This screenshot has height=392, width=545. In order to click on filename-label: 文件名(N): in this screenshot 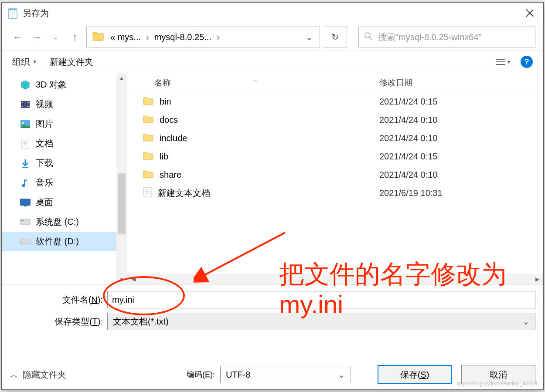, I will do `click(56, 300)`.